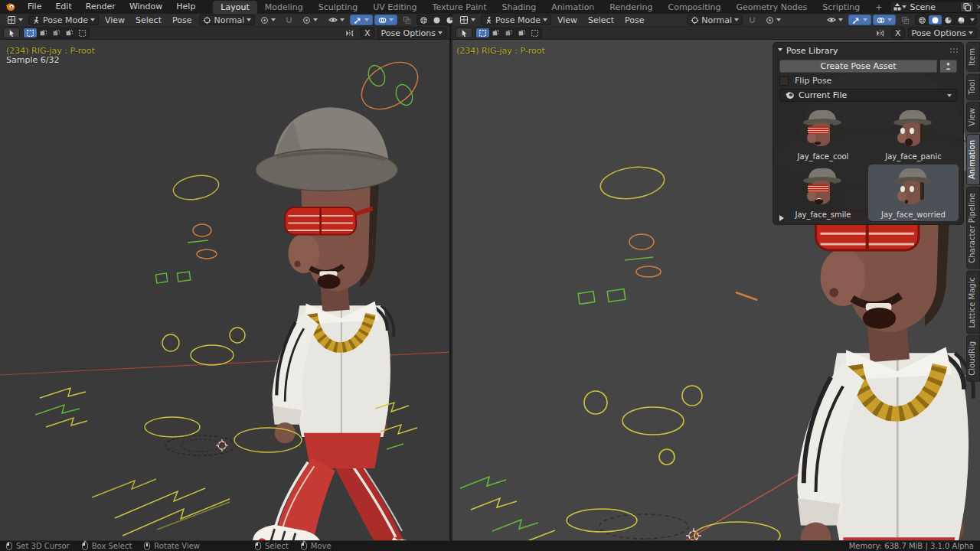 Image resolution: width=980 pixels, height=551 pixels. I want to click on sidebar-tab: Animation, so click(973, 159).